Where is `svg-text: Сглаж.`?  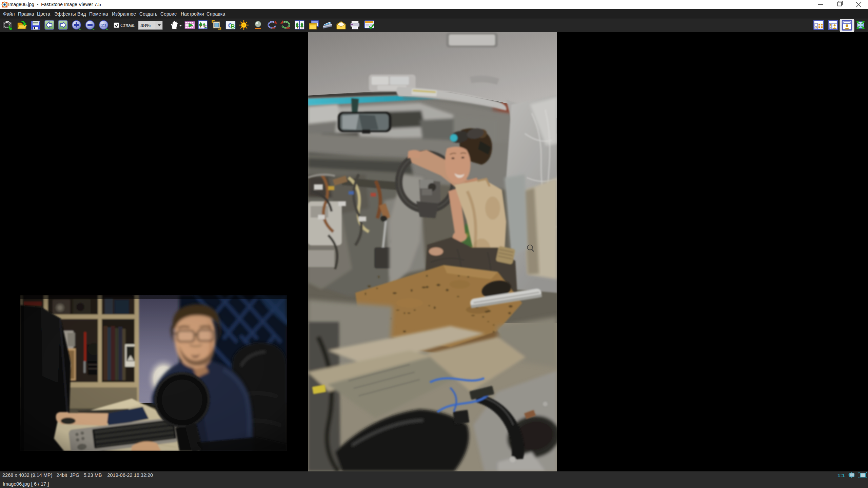
svg-text: Сглаж. is located at coordinates (128, 25).